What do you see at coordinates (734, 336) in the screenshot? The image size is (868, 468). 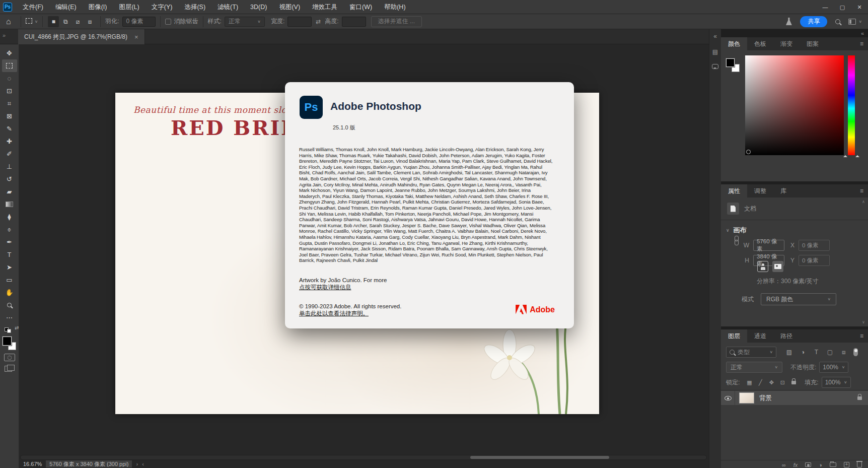 I see `tab-layers: 图层` at bounding box center [734, 336].